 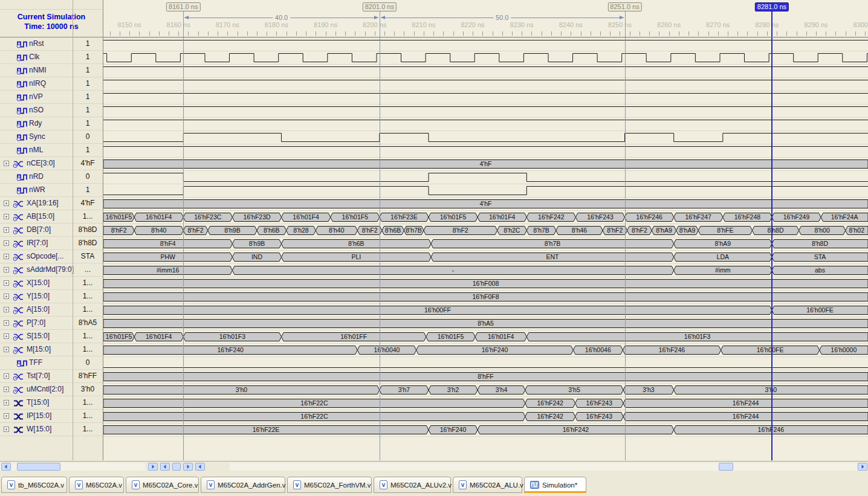 I want to click on wave-hscroll-far-right-button, so click(x=863, y=466).